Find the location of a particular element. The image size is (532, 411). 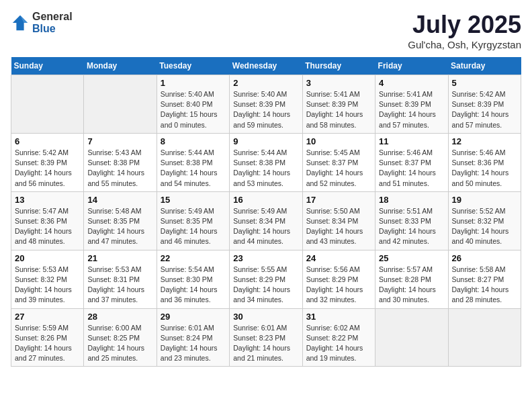

calendar-cell: 22Sunrise: 5:54 AMSunset: 8:30 PMDayligh… is located at coordinates (193, 279).